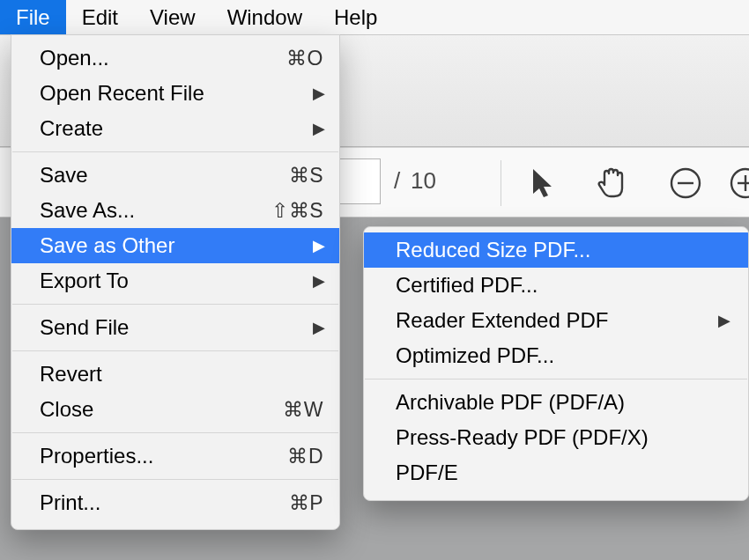 Image resolution: width=749 pixels, height=560 pixels. I want to click on submenu-pdfe: PDF/E, so click(556, 473).